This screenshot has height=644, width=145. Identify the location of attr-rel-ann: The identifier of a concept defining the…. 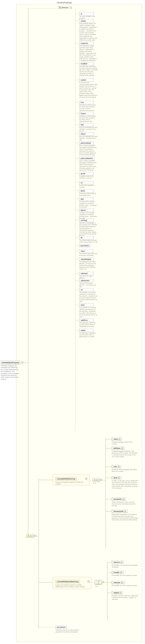
(88, 297).